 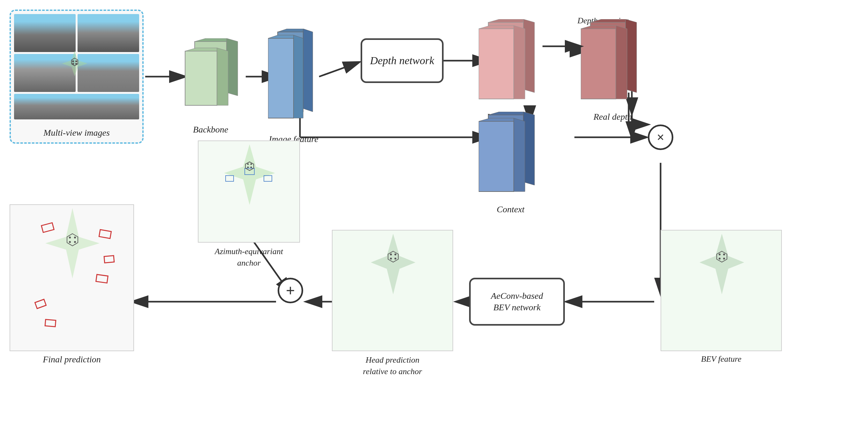 I want to click on cam-img-top-right, so click(x=108, y=33).